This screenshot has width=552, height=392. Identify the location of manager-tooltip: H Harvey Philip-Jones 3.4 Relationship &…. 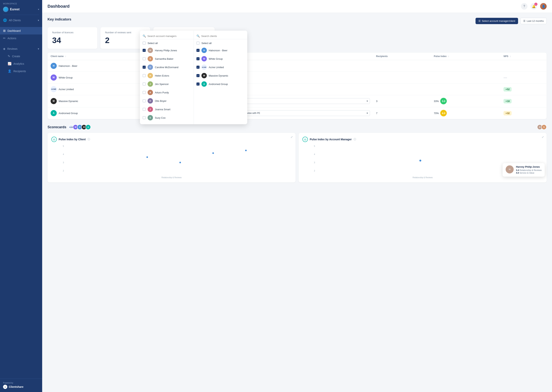
(523, 170).